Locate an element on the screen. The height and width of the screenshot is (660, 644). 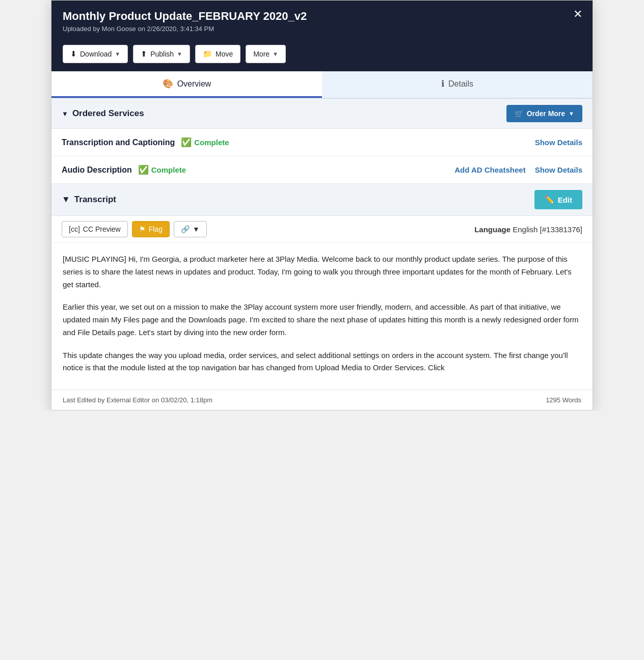
ordered-services-title: ▼ Ordered Services is located at coordinates (103, 114).